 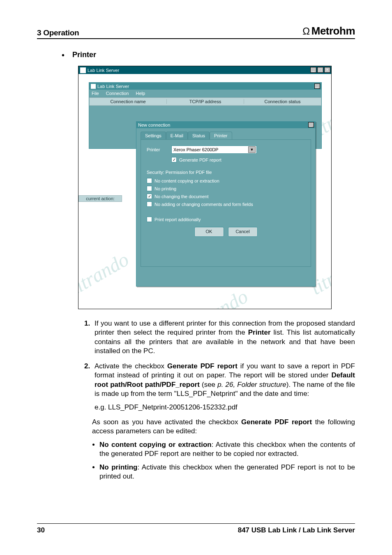 I want to click on column-connection-status: Connection status, so click(x=283, y=102).